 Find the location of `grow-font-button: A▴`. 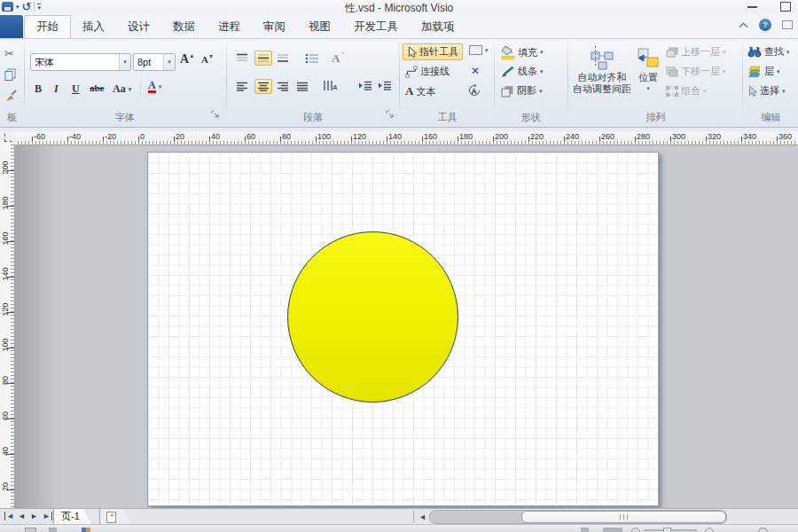

grow-font-button: A▴ is located at coordinates (186, 59).